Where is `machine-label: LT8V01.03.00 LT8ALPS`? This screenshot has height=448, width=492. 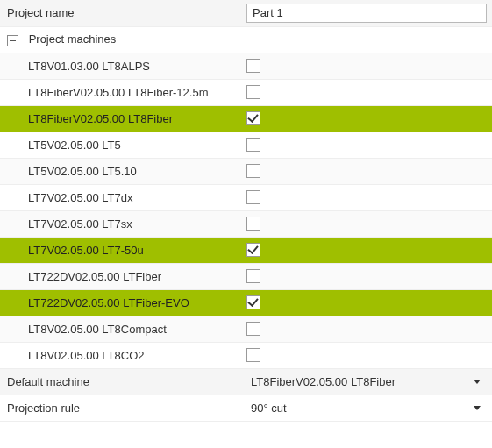 machine-label: LT8V01.03.00 LT8ALPS is located at coordinates (121, 66).